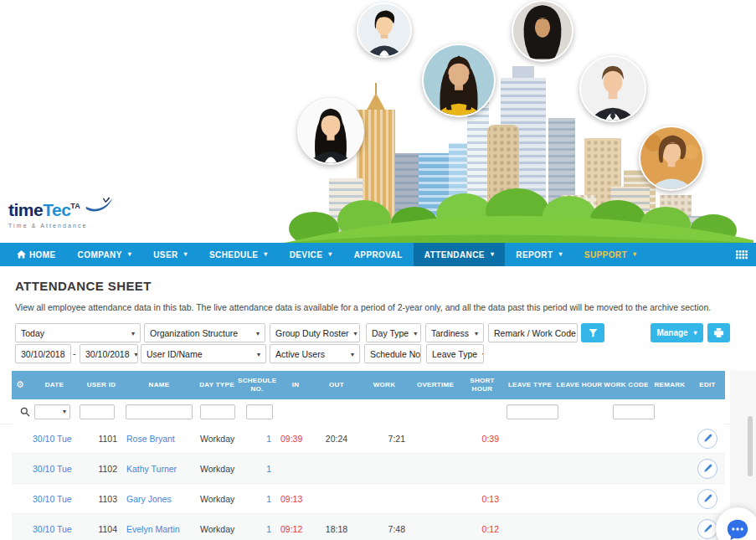 The height and width of the screenshot is (540, 756). What do you see at coordinates (378, 255) in the screenshot?
I see `nav-item-approval: APPROVAL` at bounding box center [378, 255].